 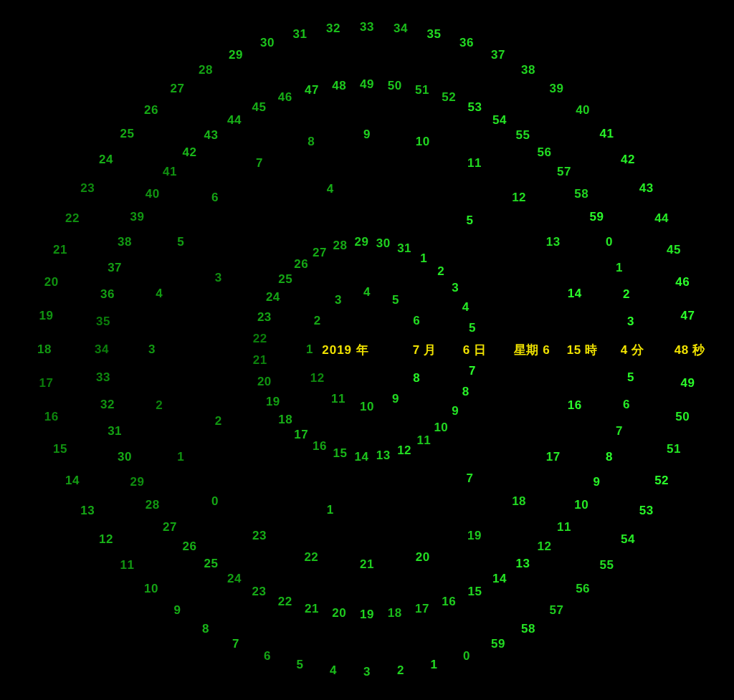 What do you see at coordinates (466, 307) in the screenshot?
I see `day-tick: 4` at bounding box center [466, 307].